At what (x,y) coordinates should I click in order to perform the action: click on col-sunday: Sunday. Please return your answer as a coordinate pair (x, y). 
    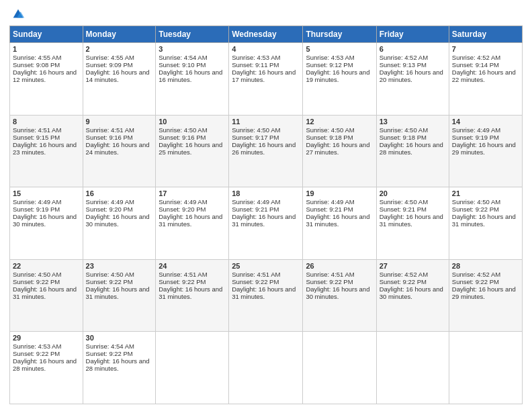
    Looking at the image, I should click on (47, 35).